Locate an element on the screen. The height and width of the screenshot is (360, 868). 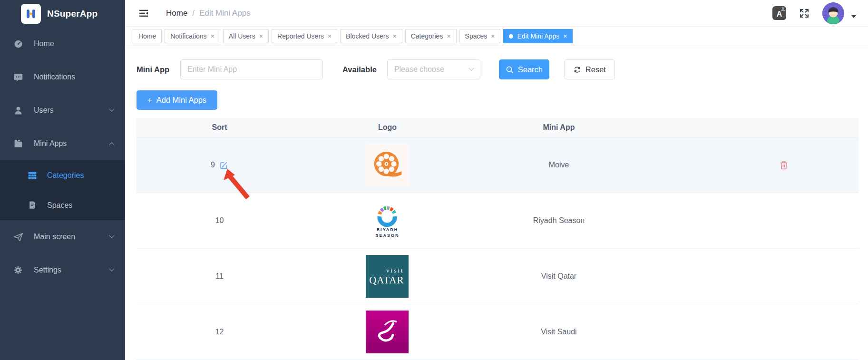
reset-button: Reset is located at coordinates (590, 69).